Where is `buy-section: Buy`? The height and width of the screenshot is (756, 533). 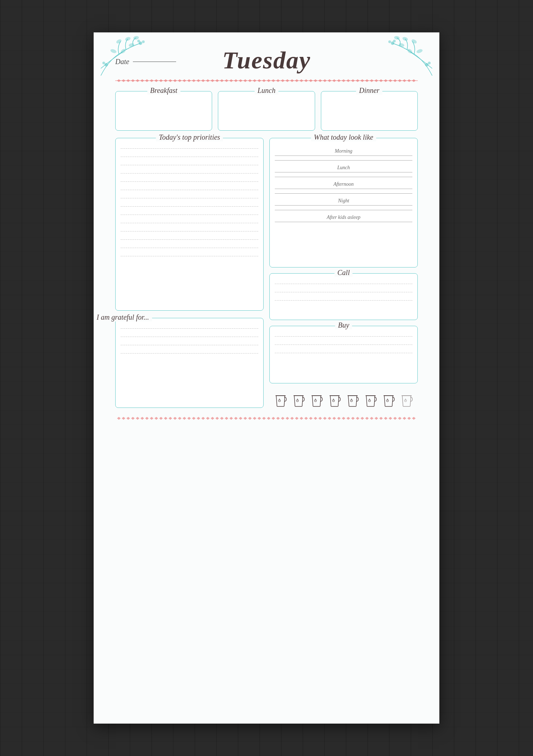
buy-section: Buy is located at coordinates (344, 355).